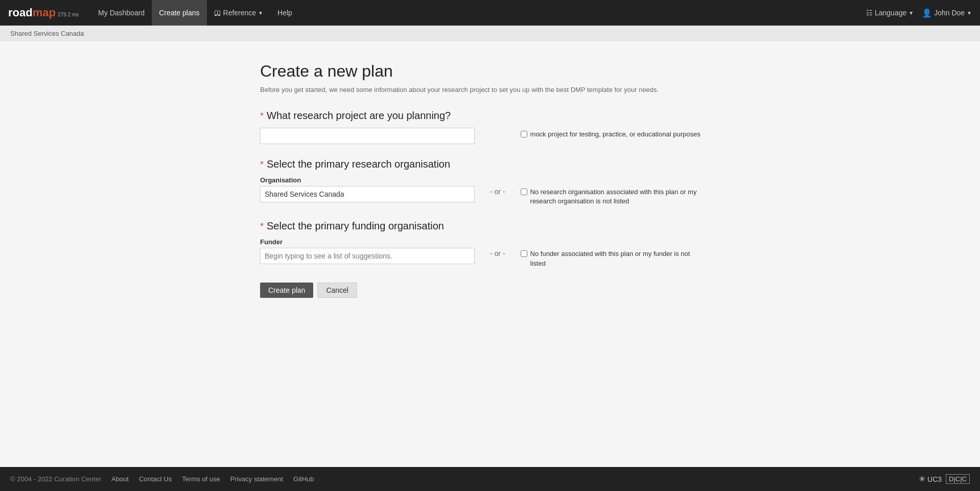 The image size is (980, 491). Describe the element at coordinates (870, 13) in the screenshot. I see `language-icon: ☷` at that location.